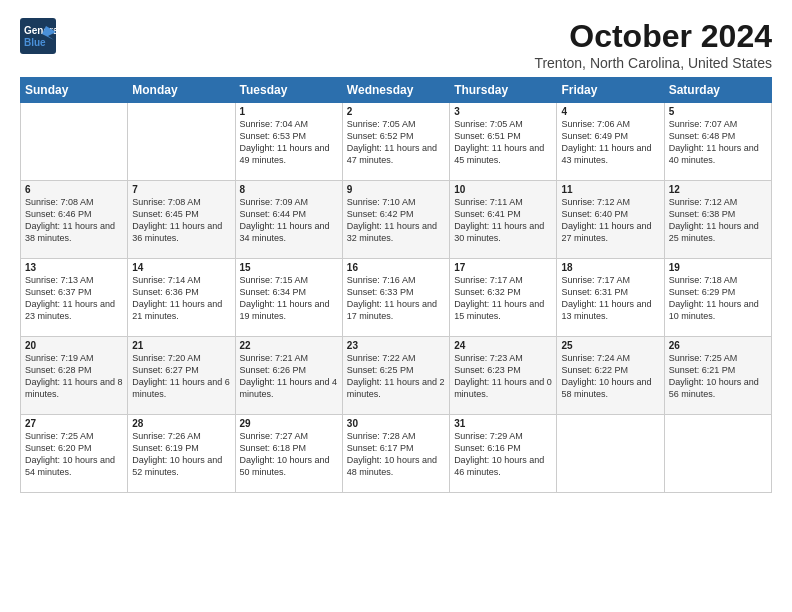 The image size is (792, 612). What do you see at coordinates (289, 142) in the screenshot?
I see `day-info: Sunrise: 7:04 AM Sunset: 6:53 PM Dayligh…` at bounding box center [289, 142].